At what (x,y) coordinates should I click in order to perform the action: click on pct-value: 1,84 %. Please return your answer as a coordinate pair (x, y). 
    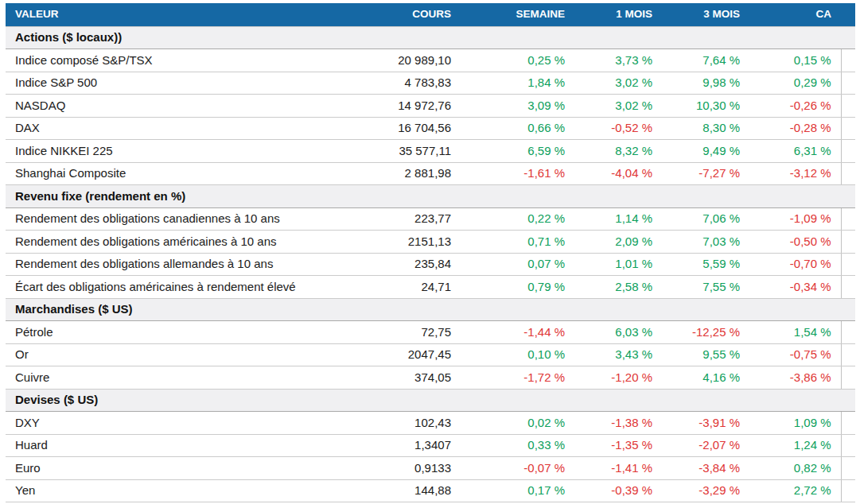
    Looking at the image, I should click on (546, 83).